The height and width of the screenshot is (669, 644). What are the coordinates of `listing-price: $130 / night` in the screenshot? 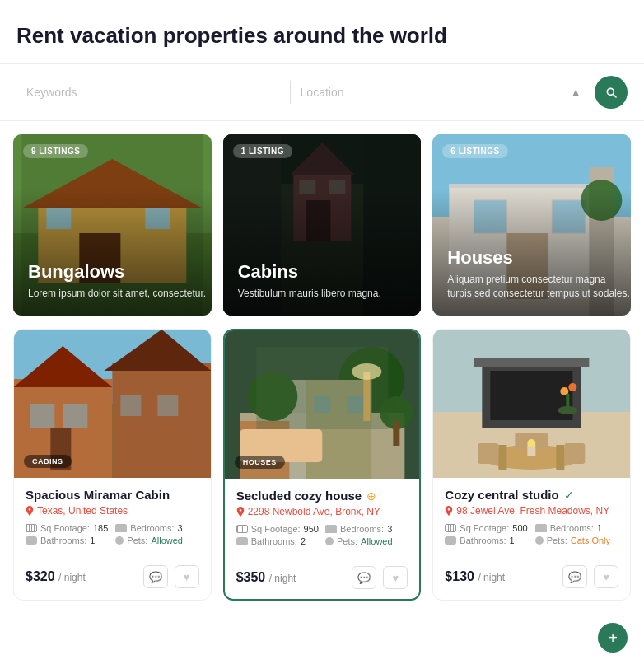 It's located at (474, 577).